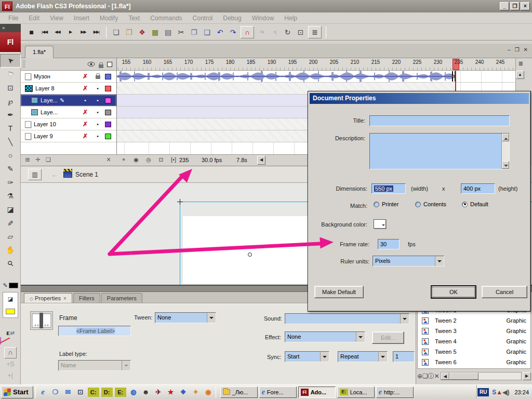  Describe the element at coordinates (69, 77) in the screenshot. I see `layer-row: Музон✗` at that location.